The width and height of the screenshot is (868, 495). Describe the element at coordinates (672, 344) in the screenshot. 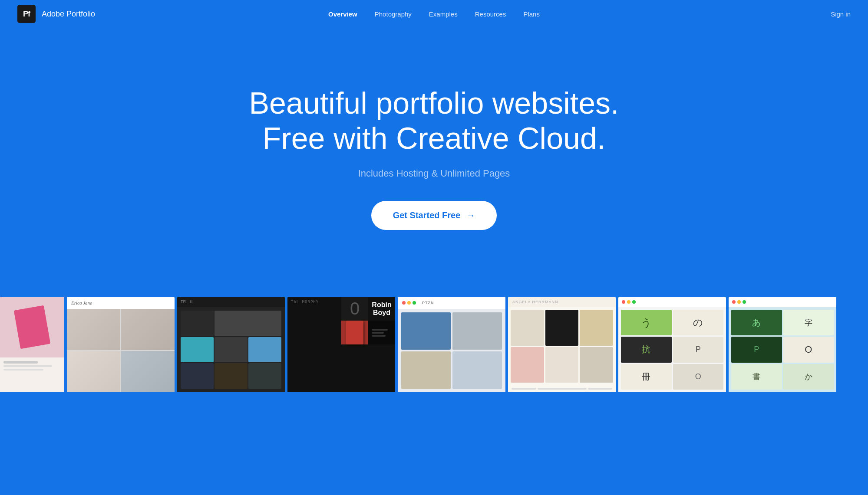

I see `portfolio-card-7: う の 抗 P 冊 O` at that location.